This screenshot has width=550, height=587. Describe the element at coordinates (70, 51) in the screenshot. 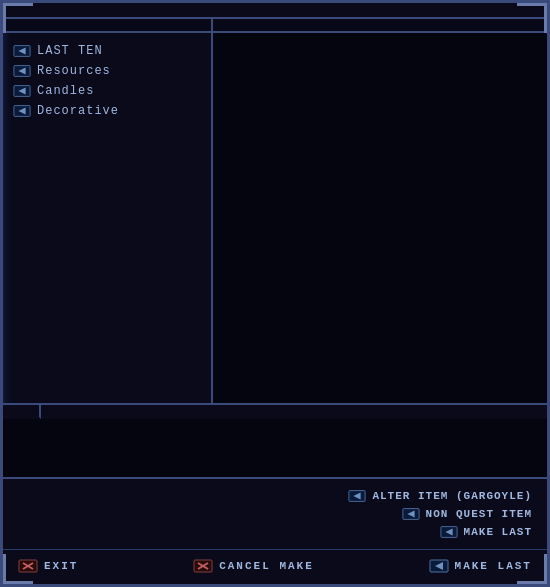

I see `category-label-last-ten: LAST TEN` at that location.